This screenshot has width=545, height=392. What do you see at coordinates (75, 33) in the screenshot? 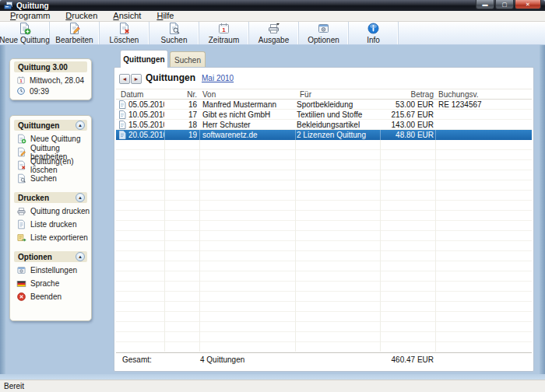
I see `toolbar-edit-button: Bearbeiten` at bounding box center [75, 33].